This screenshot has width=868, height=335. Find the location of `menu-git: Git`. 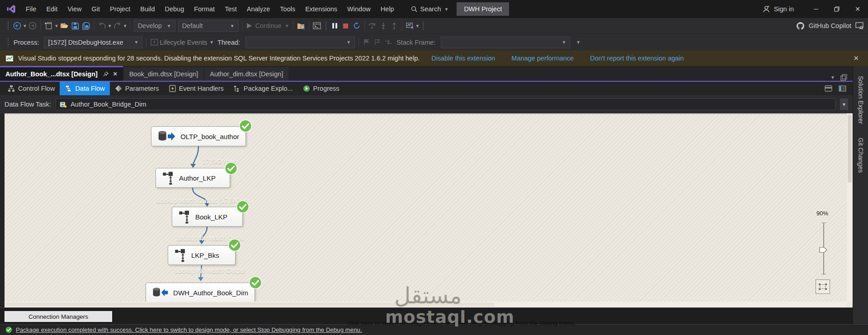

menu-git: Git is located at coordinates (96, 9).